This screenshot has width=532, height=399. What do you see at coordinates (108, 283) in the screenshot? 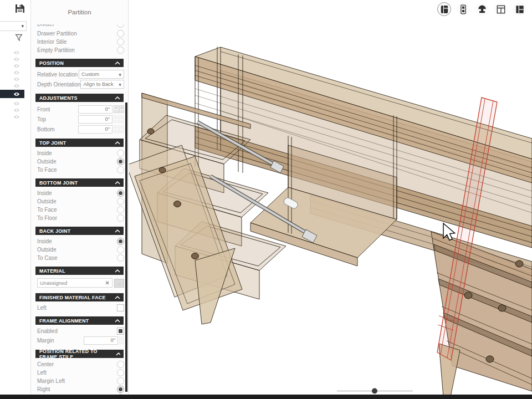
I see `clear-icon: ✕` at bounding box center [108, 283].